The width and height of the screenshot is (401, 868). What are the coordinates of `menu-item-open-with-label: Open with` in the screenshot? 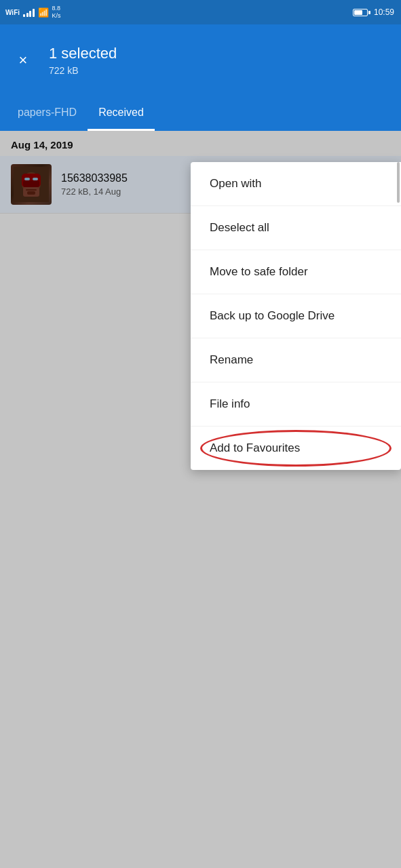 It's located at (236, 184).